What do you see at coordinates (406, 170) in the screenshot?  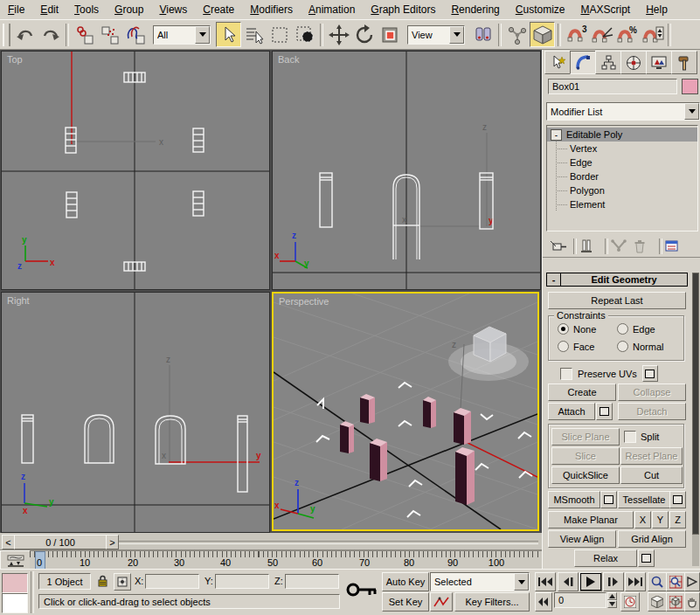 I see `viewport-back: Back z x y` at bounding box center [406, 170].